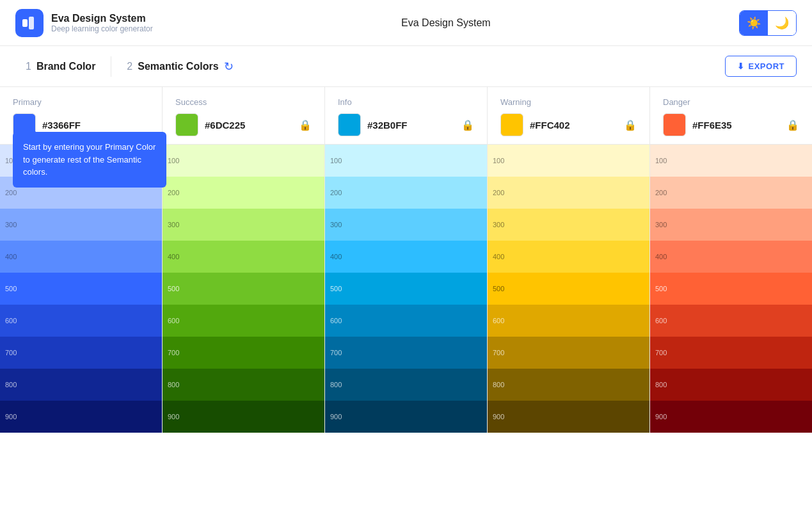  I want to click on primary-category: Primary, so click(81, 102).